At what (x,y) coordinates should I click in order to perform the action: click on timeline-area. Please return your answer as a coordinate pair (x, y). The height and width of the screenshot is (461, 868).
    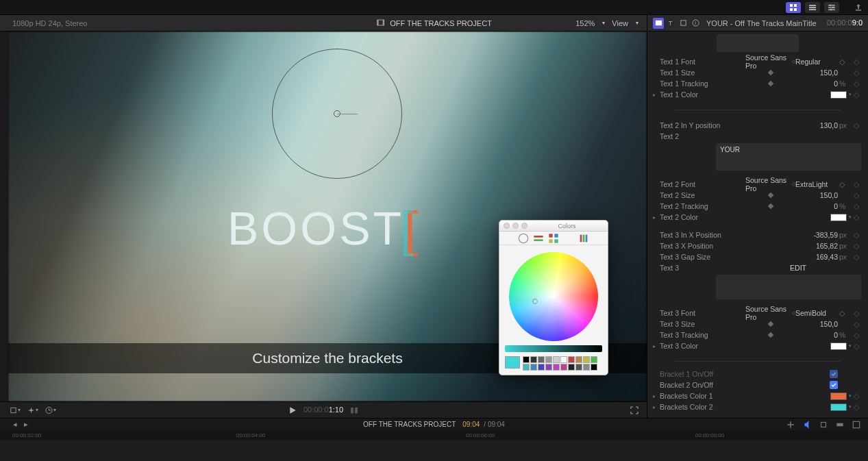
    Looking at the image, I should click on (434, 451).